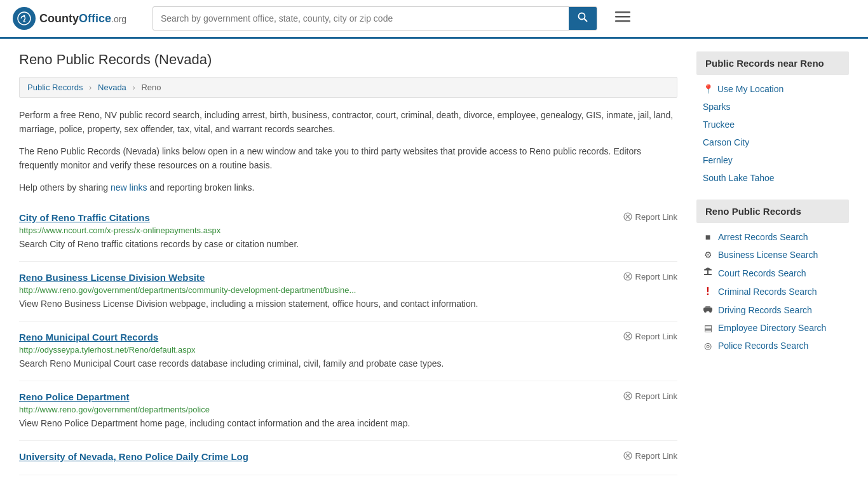 Image resolution: width=868 pixels, height=488 pixels. Describe the element at coordinates (773, 346) in the screenshot. I see `sidebar-record-police: ◎ Police Records Search` at that location.